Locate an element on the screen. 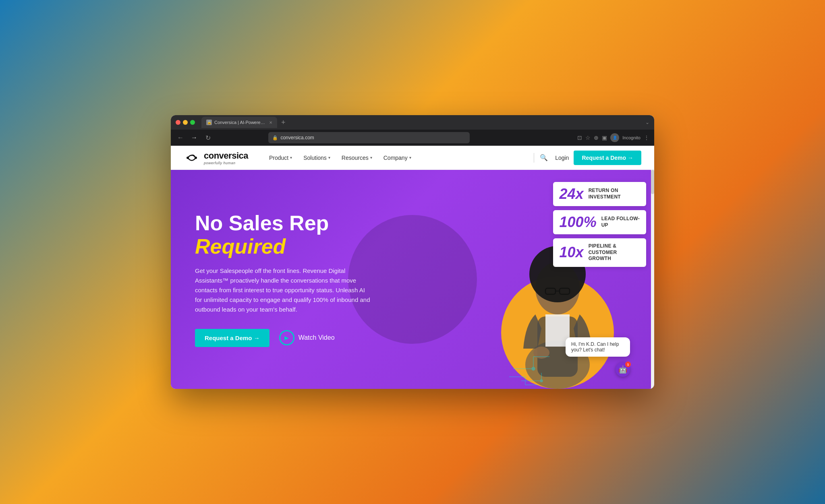 Image resolution: width=825 pixels, height=504 pixels. nav-item-solutions: Solutions ▾ is located at coordinates (317, 158).